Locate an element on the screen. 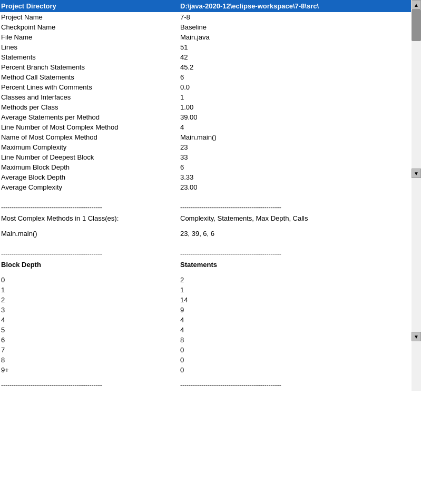 The width and height of the screenshot is (421, 504). data-row: Method Call Statements 6 is located at coordinates (205, 77).